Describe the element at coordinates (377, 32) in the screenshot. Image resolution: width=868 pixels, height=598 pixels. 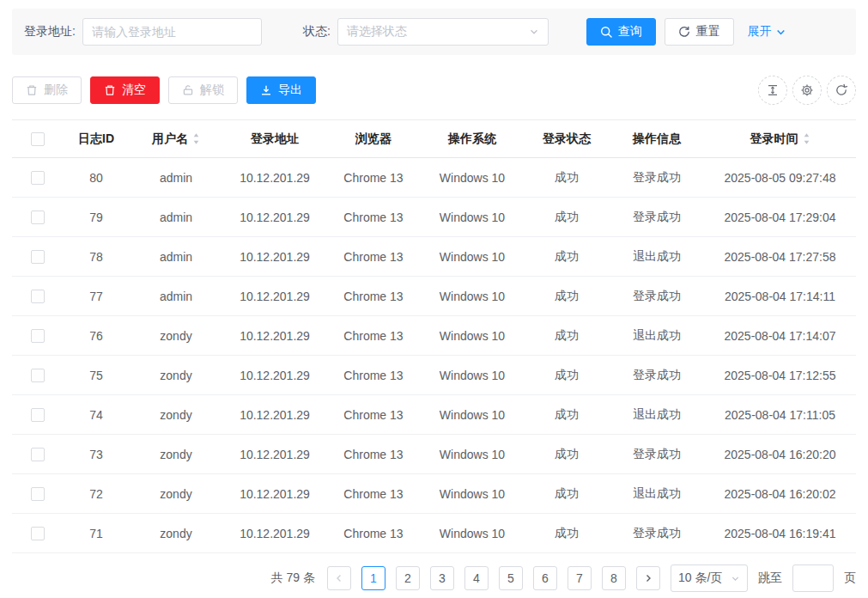
I see `status-select-placeholder: 请选择状态` at that location.